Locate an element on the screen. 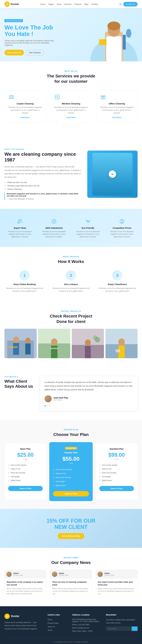 This screenshot has width=142, height=644. footer-links-title: Useful Links is located at coordinates (57, 615).